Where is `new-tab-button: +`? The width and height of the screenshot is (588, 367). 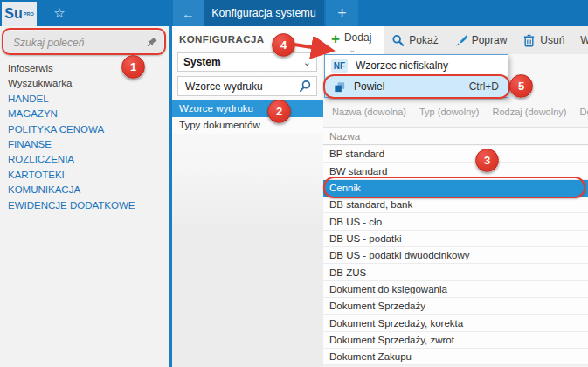 new-tab-button: + is located at coordinates (342, 13).